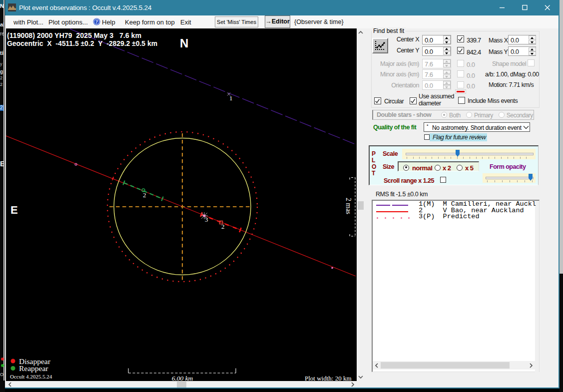 The height and width of the screenshot is (392, 563). What do you see at coordinates (207, 220) in the screenshot?
I see `svg-text: 3` at bounding box center [207, 220].